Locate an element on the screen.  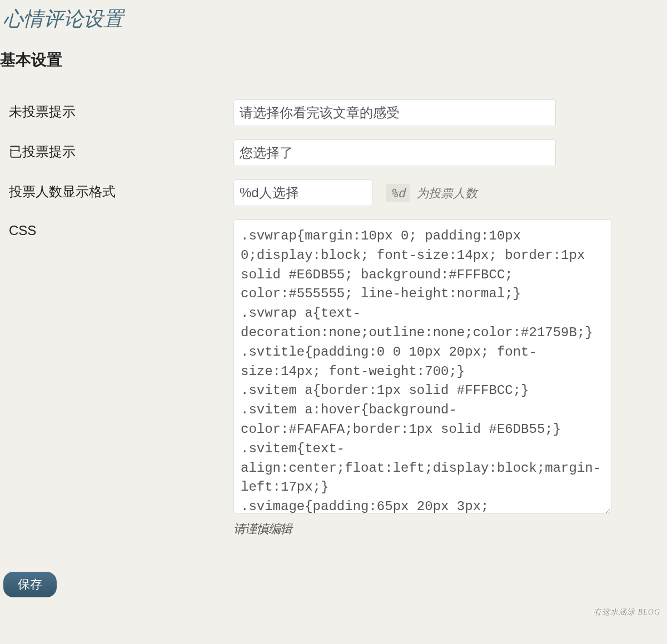
page-title: 心情评论设置 is located at coordinates (335, 19).